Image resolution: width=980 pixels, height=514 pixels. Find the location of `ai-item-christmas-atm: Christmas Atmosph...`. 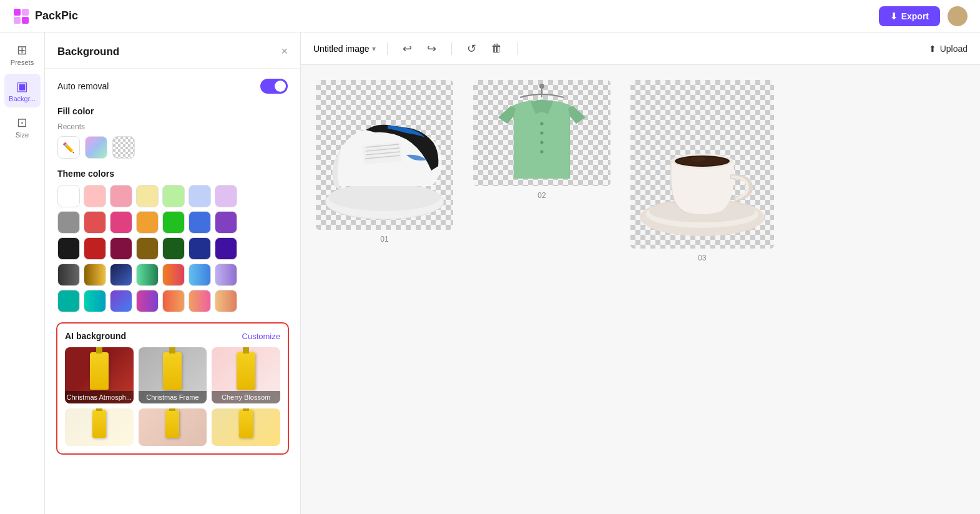

ai-item-christmas-atm: Christmas Atmosph... is located at coordinates (99, 375).